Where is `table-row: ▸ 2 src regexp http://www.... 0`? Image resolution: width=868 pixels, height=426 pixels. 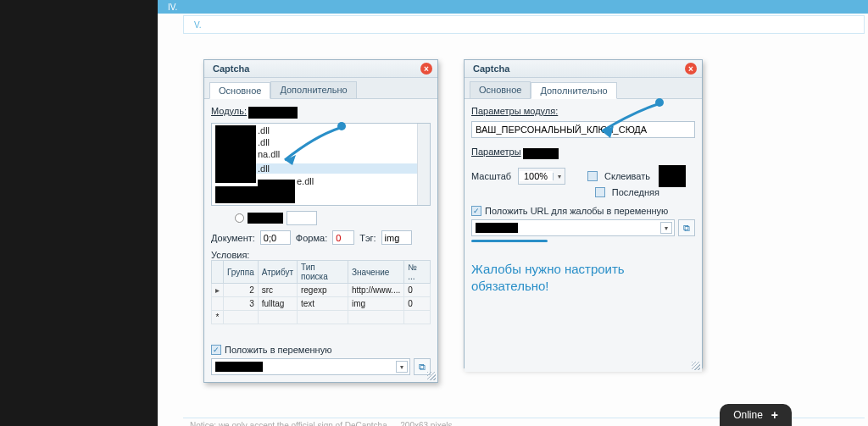
table-row: ▸ 2 src regexp http://www.... 0 is located at coordinates (321, 290).